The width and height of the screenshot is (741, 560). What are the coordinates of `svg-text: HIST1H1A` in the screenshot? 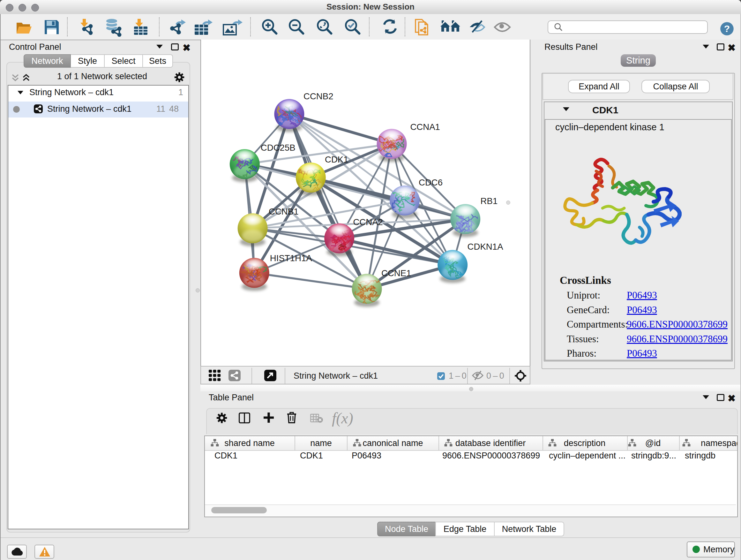 It's located at (291, 258).